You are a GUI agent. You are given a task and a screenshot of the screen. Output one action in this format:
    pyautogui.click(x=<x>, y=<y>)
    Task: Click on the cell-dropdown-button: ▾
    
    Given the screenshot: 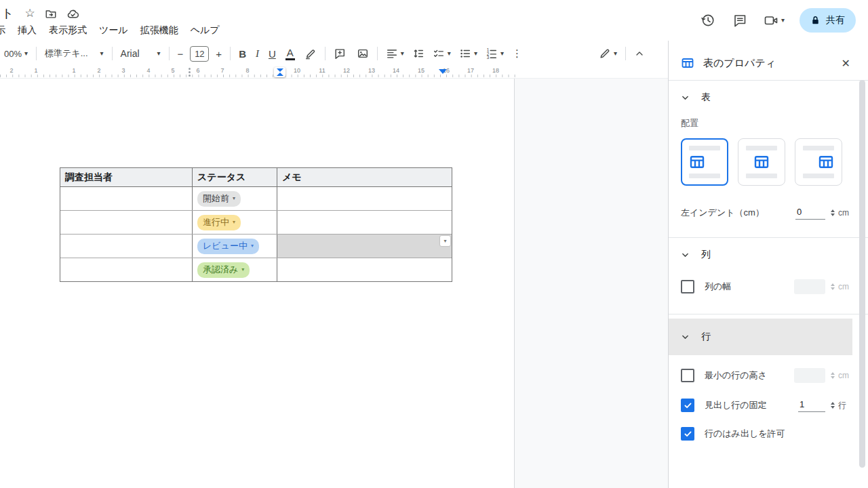 What is the action you would take?
    pyautogui.click(x=445, y=241)
    